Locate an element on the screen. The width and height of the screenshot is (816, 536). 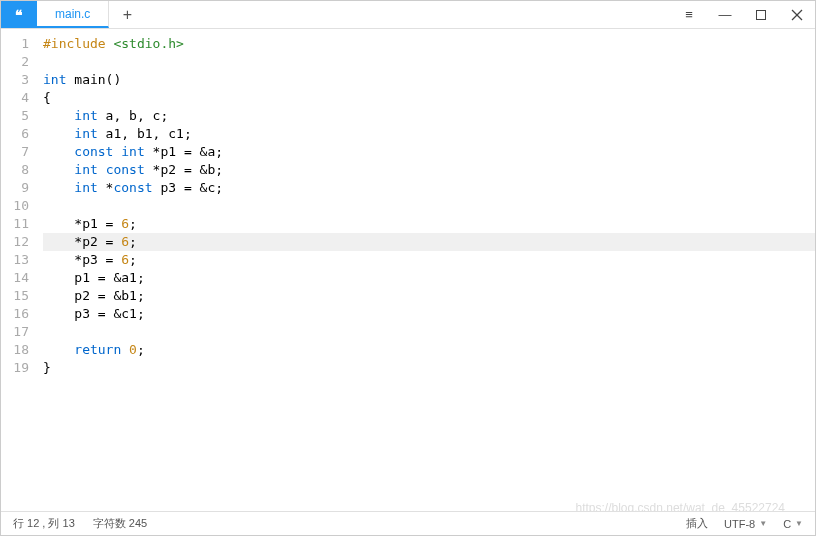
language-selector: C▼ is located at coordinates (793, 524).